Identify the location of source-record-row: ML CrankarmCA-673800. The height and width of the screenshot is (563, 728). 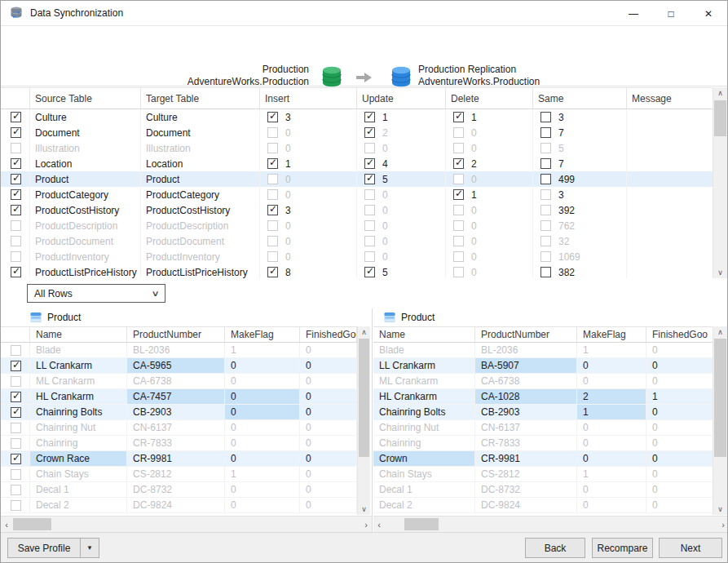
(179, 382).